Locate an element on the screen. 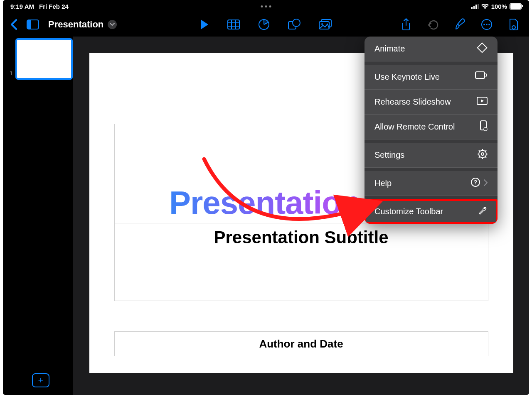 The width and height of the screenshot is (532, 399). shape-icon is located at coordinates (294, 24).